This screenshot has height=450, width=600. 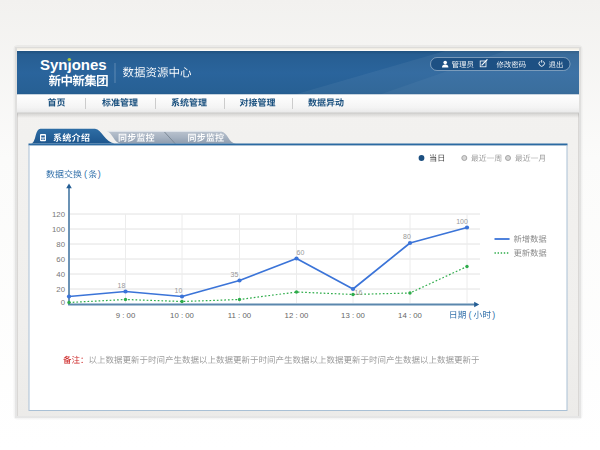 What do you see at coordinates (64, 302) in the screenshot?
I see `svg-text: 0` at bounding box center [64, 302].